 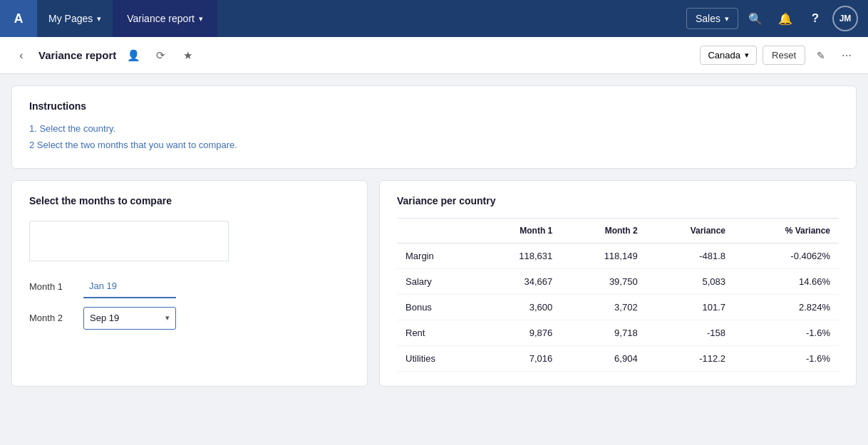 What do you see at coordinates (436, 281) in the screenshot?
I see `cell-label: Salary` at bounding box center [436, 281].